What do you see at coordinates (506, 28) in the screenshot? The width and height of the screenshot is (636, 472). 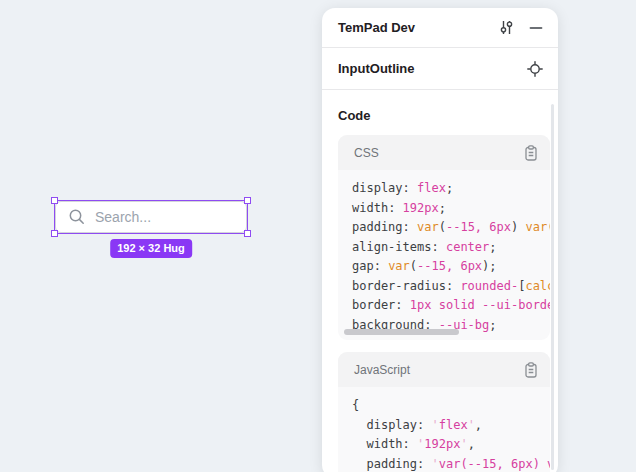 I see `preferences-sliders-icon` at bounding box center [506, 28].